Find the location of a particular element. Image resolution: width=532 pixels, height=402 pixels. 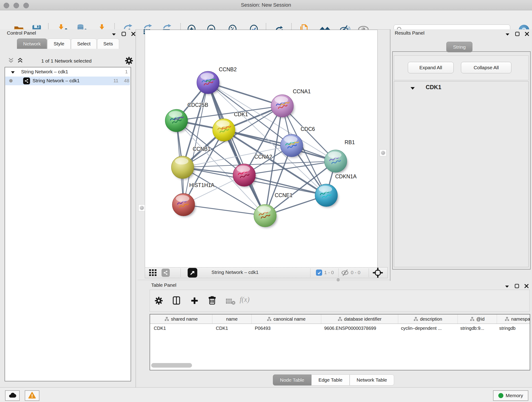

column-header-database-identifier: database identifier is located at coordinates (360, 319).